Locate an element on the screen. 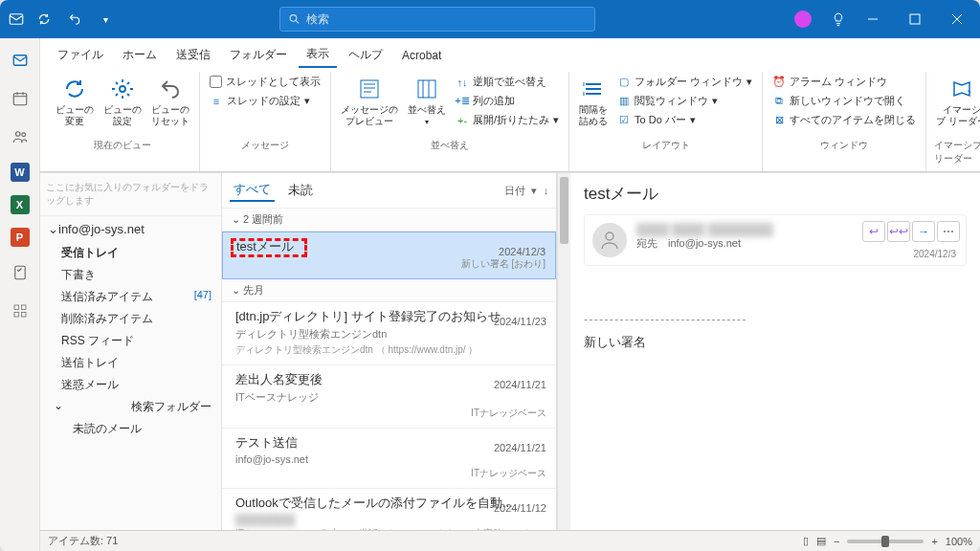 Image resolution: width=980 pixels, height=551 pixels. account-header: ⌄info@jo-sys.net is located at coordinates (130, 230).